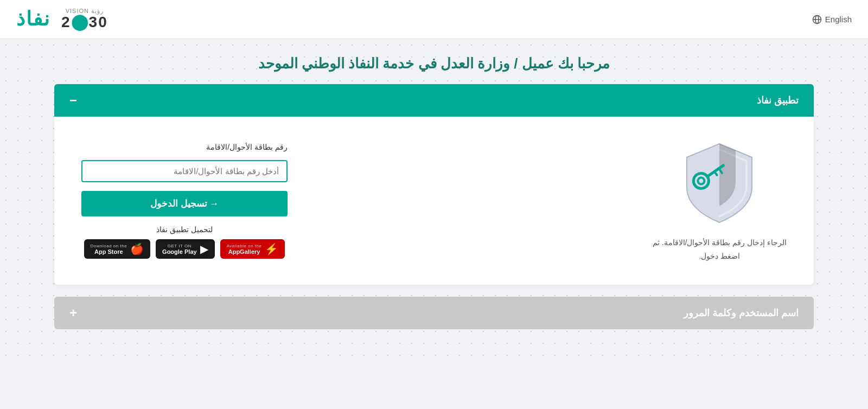 The height and width of the screenshot is (409, 868). Describe the element at coordinates (839, 20) in the screenshot. I see `lang-label: English` at that location.